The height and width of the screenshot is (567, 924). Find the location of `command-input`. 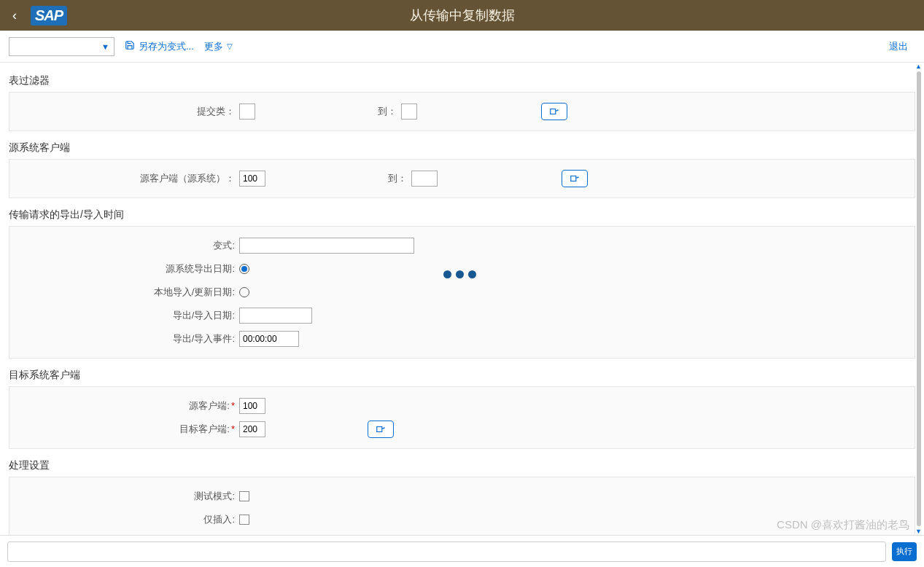

command-input is located at coordinates (446, 552).